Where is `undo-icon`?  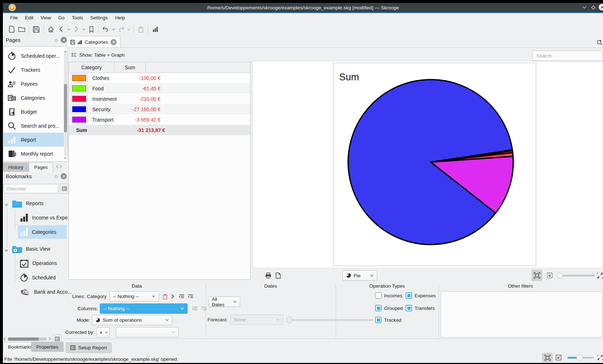
undo-icon is located at coordinates (106, 29).